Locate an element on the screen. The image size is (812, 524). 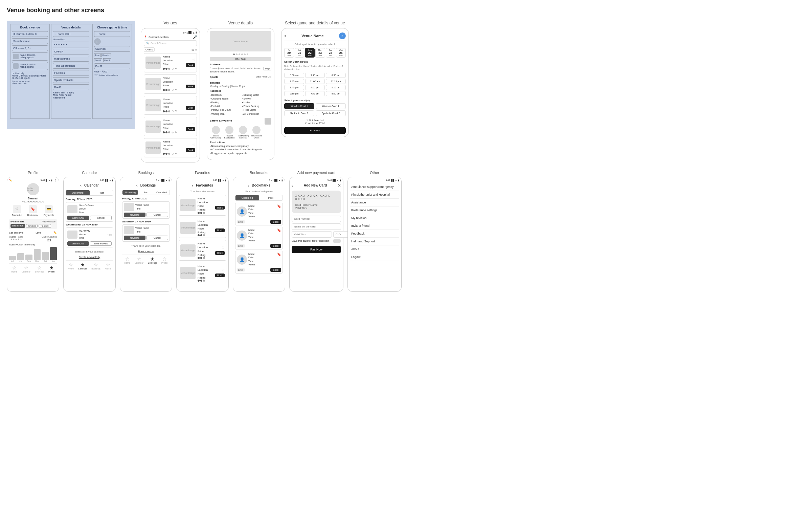
time-145pm: 1:45 pm is located at coordinates (294, 88).